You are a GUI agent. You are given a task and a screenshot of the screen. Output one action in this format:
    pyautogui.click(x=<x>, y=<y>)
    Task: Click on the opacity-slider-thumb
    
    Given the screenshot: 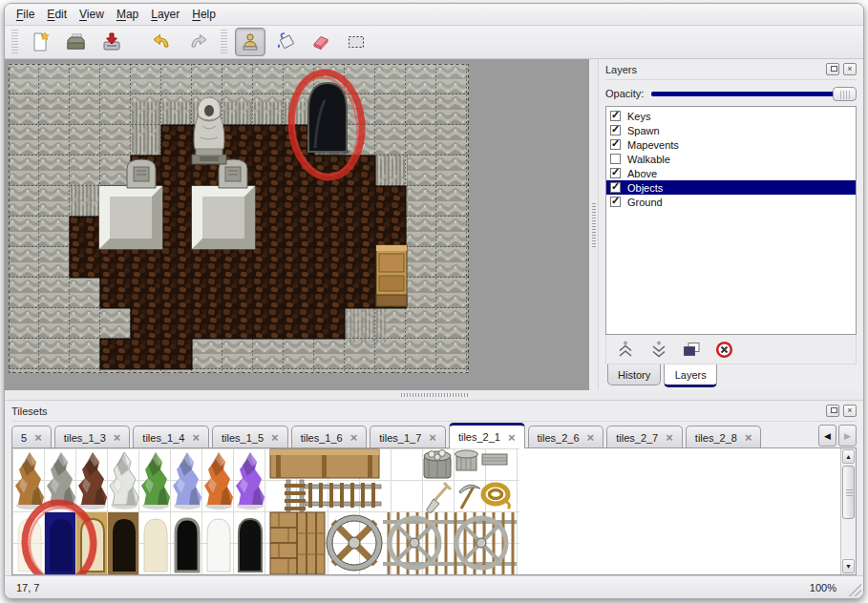 What is the action you would take?
    pyautogui.click(x=844, y=94)
    